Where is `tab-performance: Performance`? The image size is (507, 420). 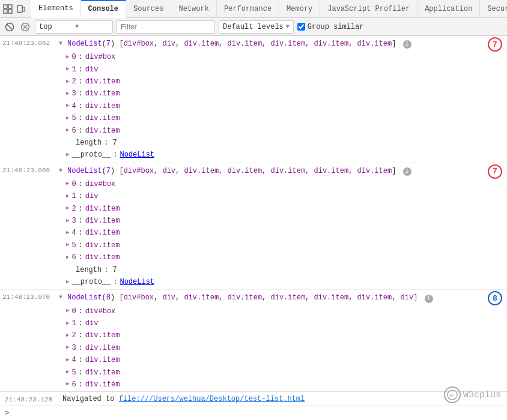
tab-performance: Performance is located at coordinates (248, 9).